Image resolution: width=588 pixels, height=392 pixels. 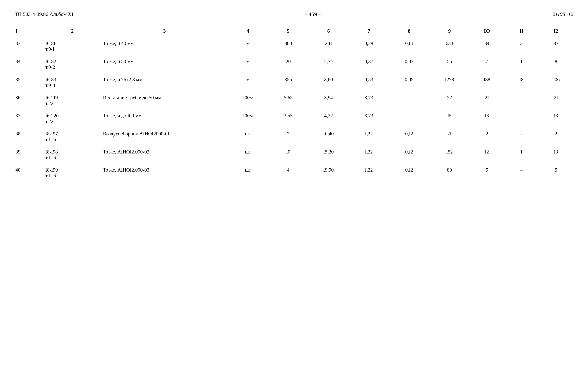 What do you see at coordinates (450, 82) in the screenshot?
I see `table-cell: I278` at bounding box center [450, 82].